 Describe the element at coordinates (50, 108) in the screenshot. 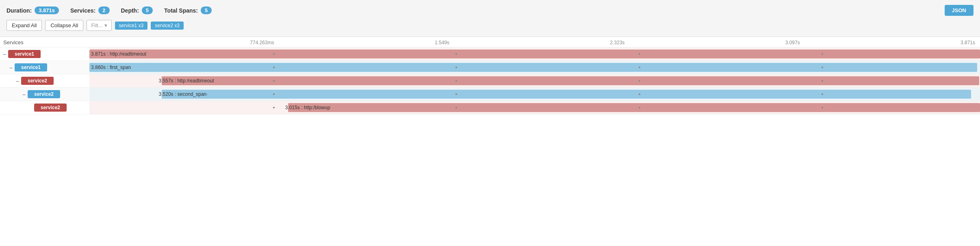

I see `service-label-4: service2` at that location.